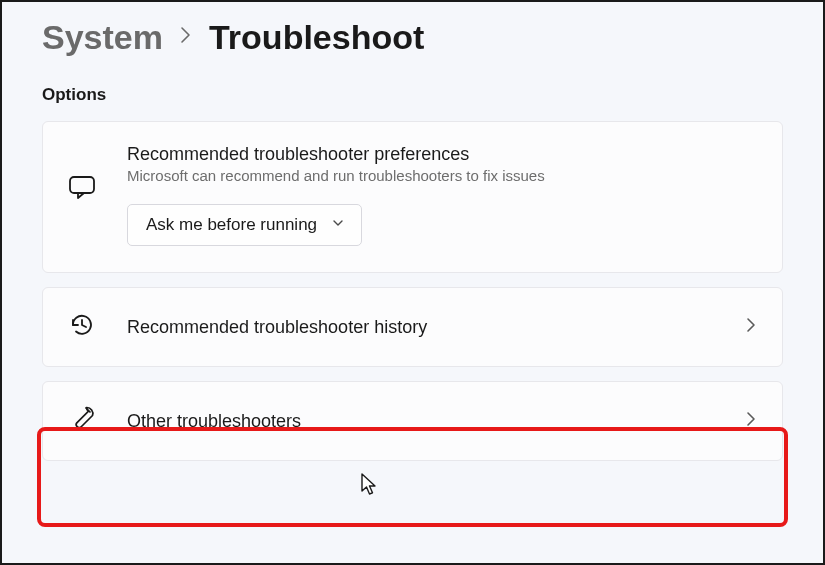 The height and width of the screenshot is (565, 825). What do you see at coordinates (244, 225) in the screenshot?
I see `preferences-dropdown: Ask me before running` at bounding box center [244, 225].